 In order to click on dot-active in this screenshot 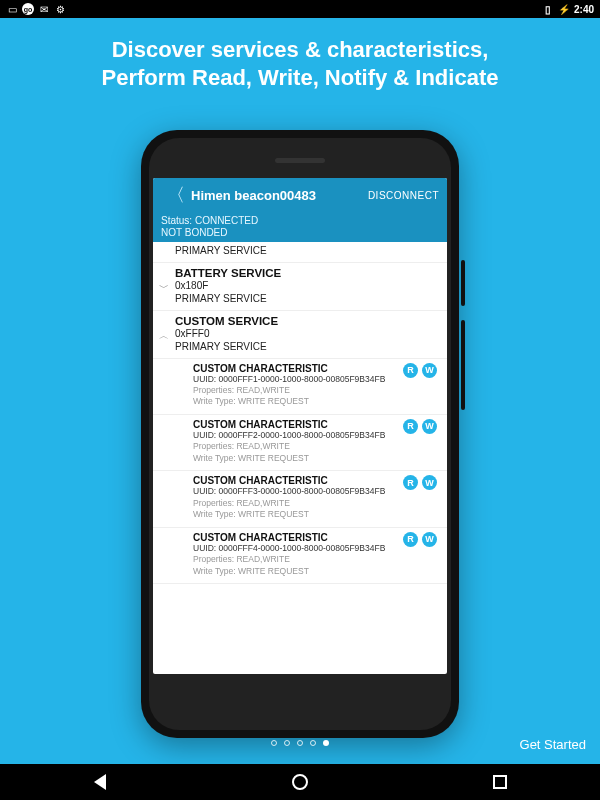, I will do `click(326, 743)`.